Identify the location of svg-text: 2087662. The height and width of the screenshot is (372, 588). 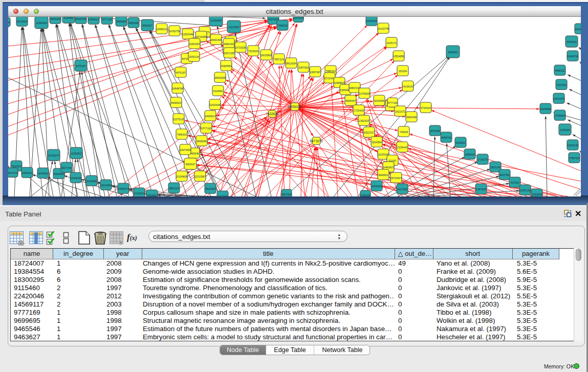
(303, 68).